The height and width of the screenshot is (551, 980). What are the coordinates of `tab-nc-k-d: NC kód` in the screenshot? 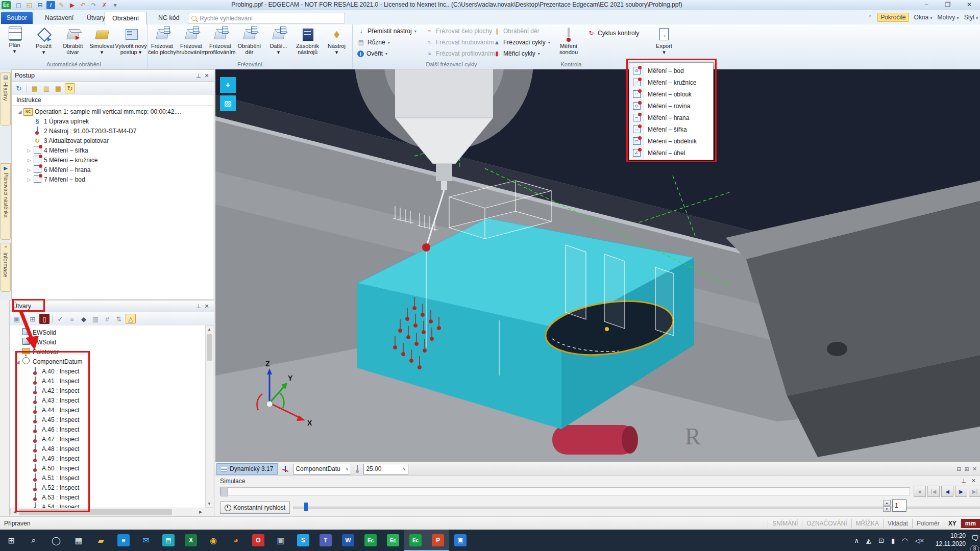 It's located at (169, 18).